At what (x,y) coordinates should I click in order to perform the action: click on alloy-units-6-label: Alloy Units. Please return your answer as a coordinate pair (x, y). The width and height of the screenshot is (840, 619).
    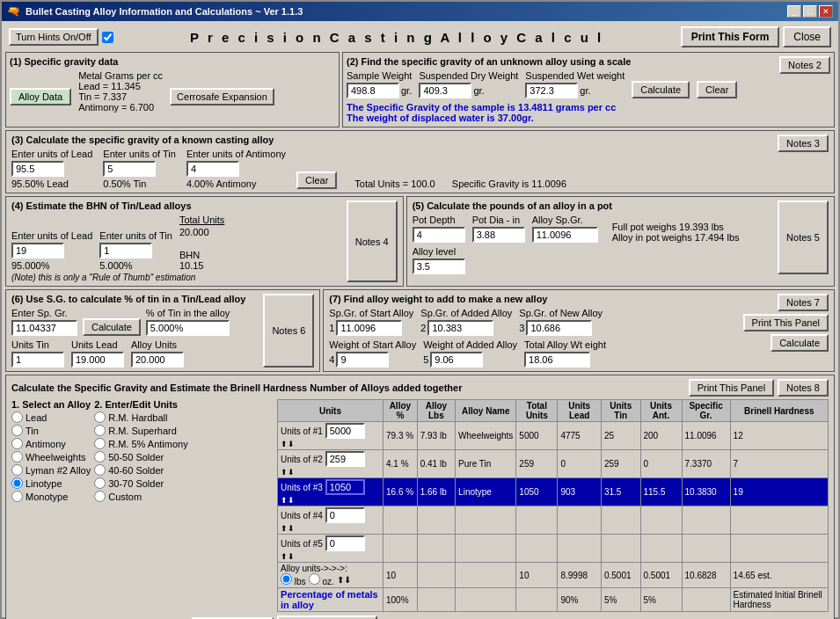
    Looking at the image, I should click on (157, 345).